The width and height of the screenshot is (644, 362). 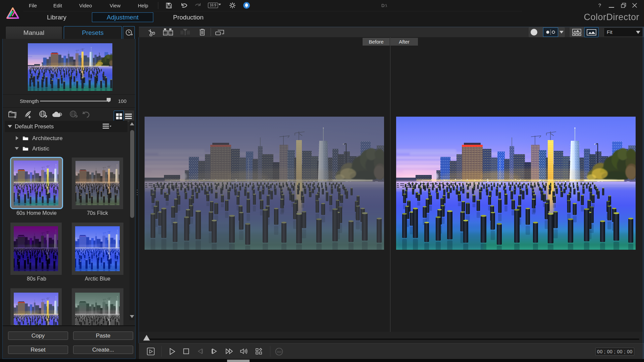 What do you see at coordinates (279, 352) in the screenshot?
I see `svg-text: 360` at bounding box center [279, 352].